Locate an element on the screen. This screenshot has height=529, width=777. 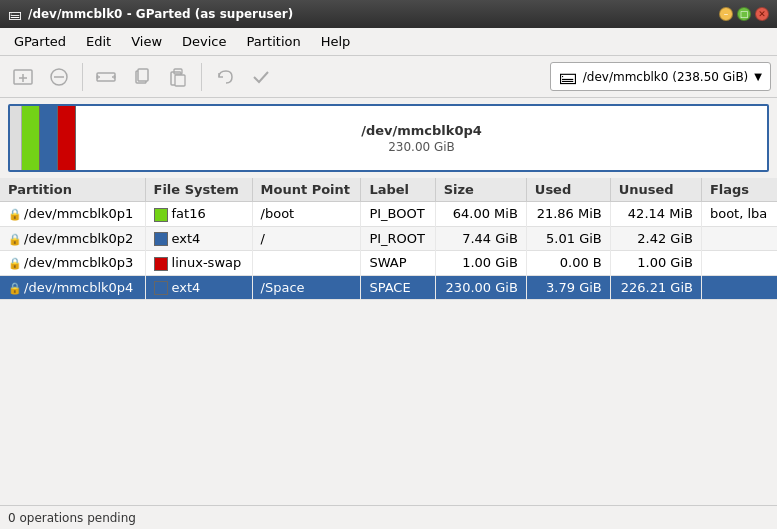
unused-cell: 2.42 GiB is located at coordinates (656, 238).